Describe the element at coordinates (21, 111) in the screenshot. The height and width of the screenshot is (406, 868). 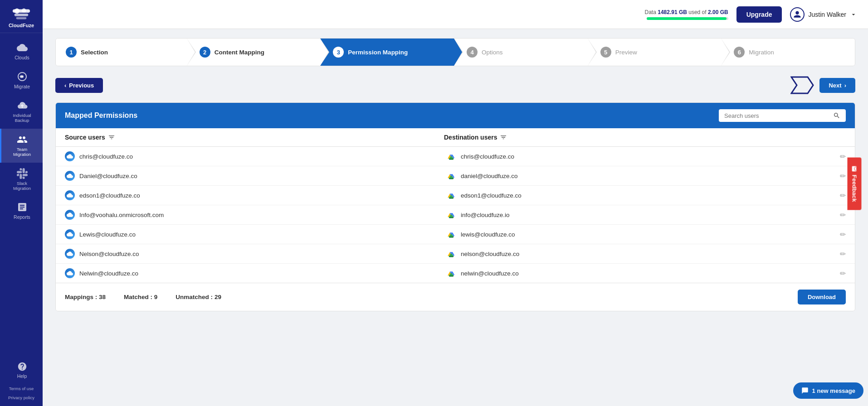
I see `sidebar-item-individual-backup: IndividualBackup` at that location.